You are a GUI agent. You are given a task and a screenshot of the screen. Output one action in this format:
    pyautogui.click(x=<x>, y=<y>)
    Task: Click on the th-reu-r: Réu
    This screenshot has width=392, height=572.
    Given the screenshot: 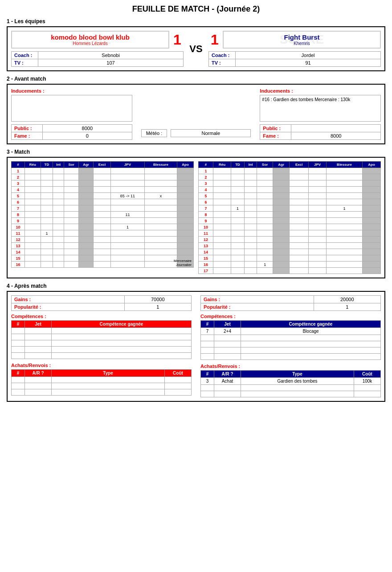 What is the action you would take?
    pyautogui.click(x=222, y=165)
    